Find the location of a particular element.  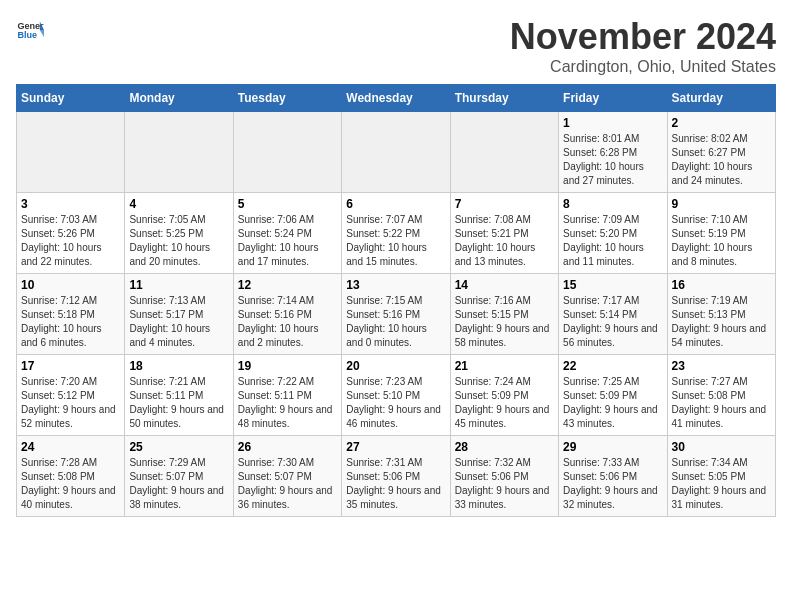

day-number: 2 is located at coordinates (722, 123).